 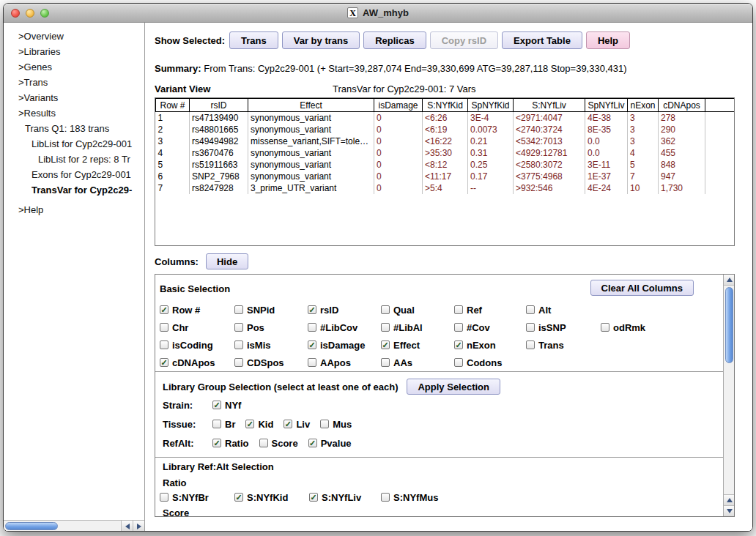 I want to click on table-cell: 455, so click(x=682, y=153).